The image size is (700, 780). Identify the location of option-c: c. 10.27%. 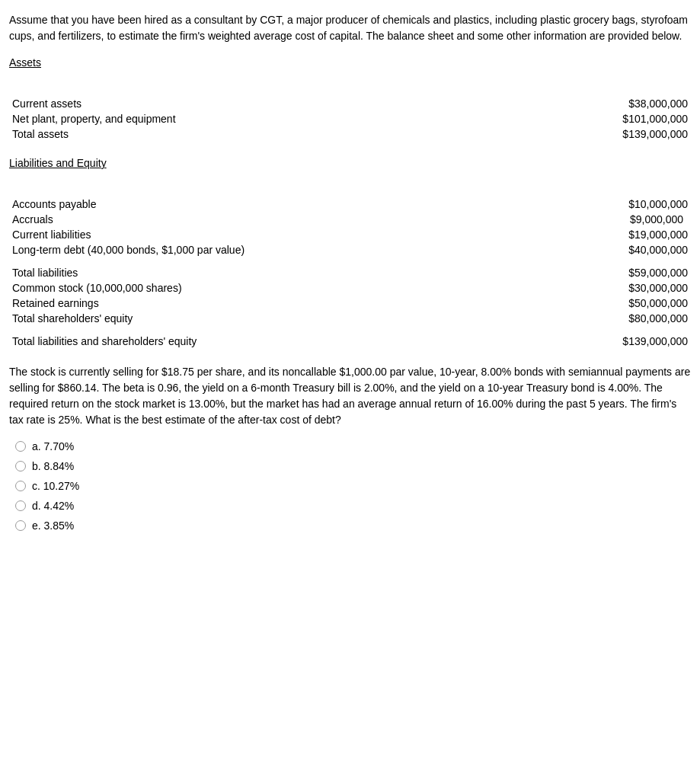
(353, 486).